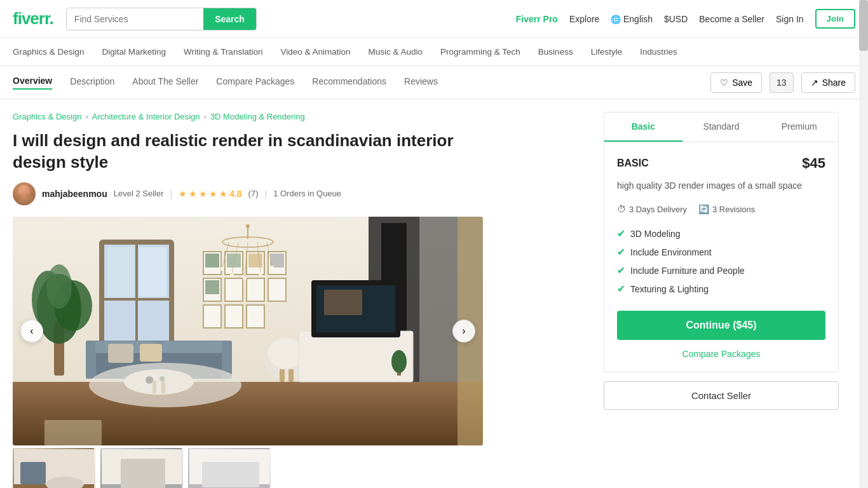 The image size is (868, 488). Describe the element at coordinates (92, 83) in the screenshot. I see `tab-description: Description` at that location.